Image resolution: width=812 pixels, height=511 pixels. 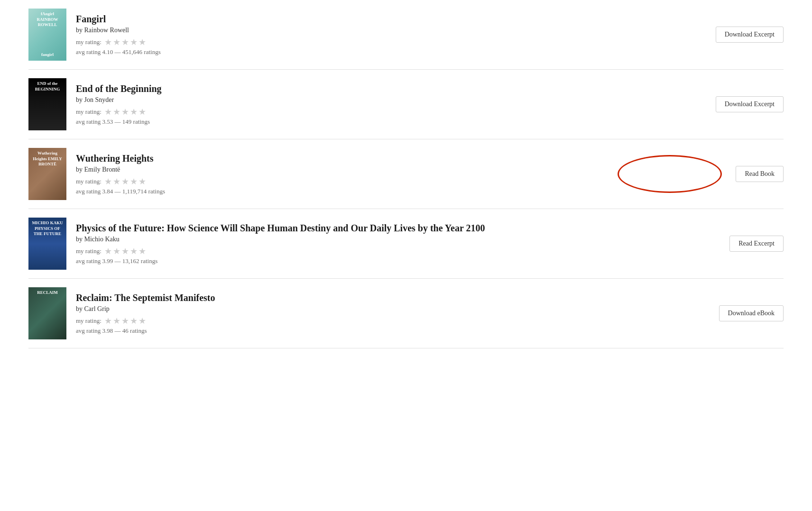 I want to click on avg-rating: avg rating 3.98 — 46 ratings, so click(x=368, y=331).